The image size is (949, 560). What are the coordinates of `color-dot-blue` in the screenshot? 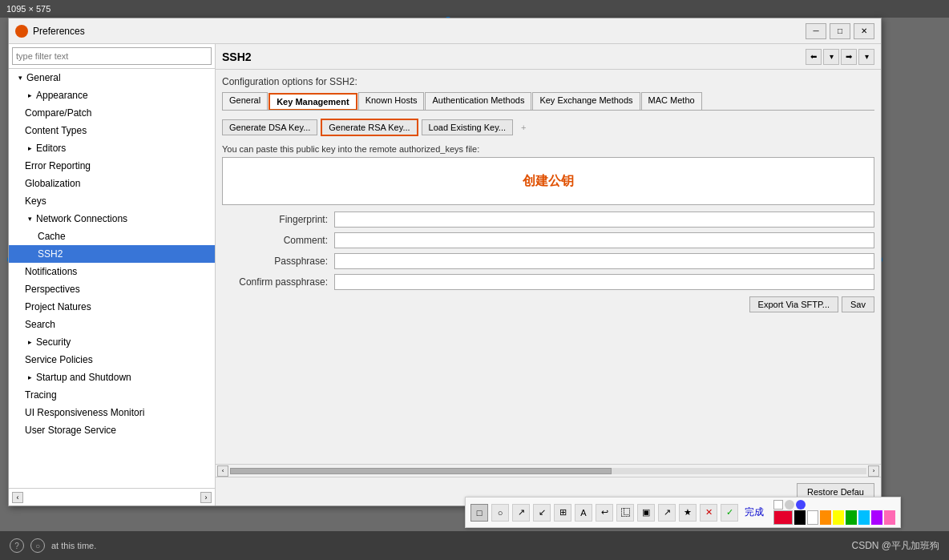 It's located at (801, 505).